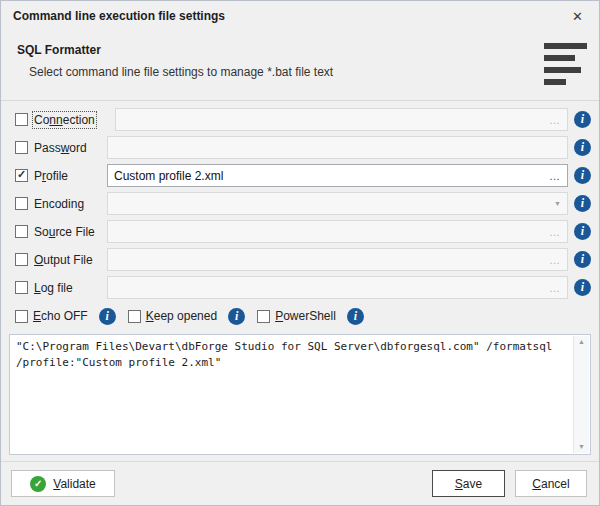  Describe the element at coordinates (38, 484) in the screenshot. I see `validate-check-icon: ✓` at that location.